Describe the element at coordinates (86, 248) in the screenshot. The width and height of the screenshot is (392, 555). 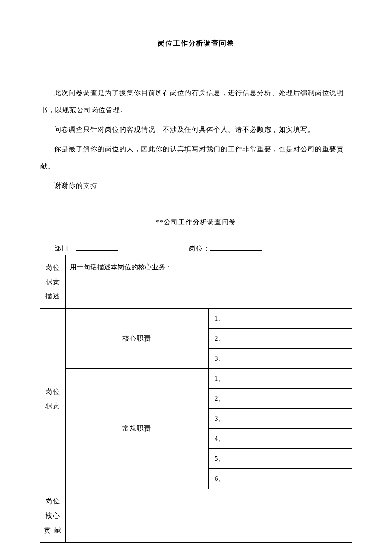
I see `department-field: 部门：` at that location.